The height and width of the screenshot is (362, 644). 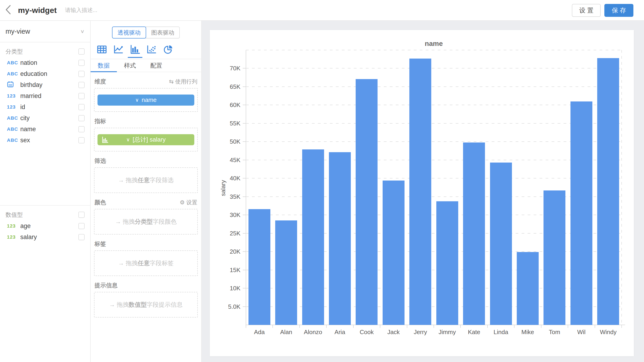 What do you see at coordinates (340, 332) in the screenshot?
I see `x-tick-label: Aria` at bounding box center [340, 332].